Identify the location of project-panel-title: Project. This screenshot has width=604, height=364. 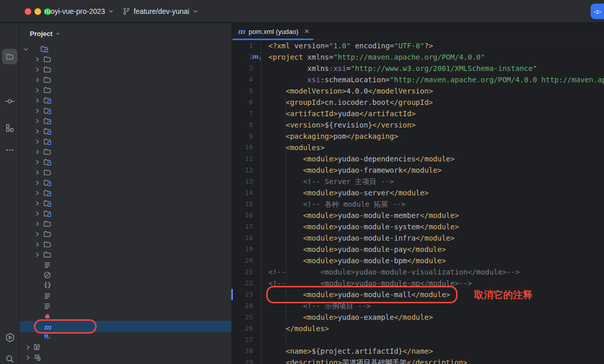
(41, 34).